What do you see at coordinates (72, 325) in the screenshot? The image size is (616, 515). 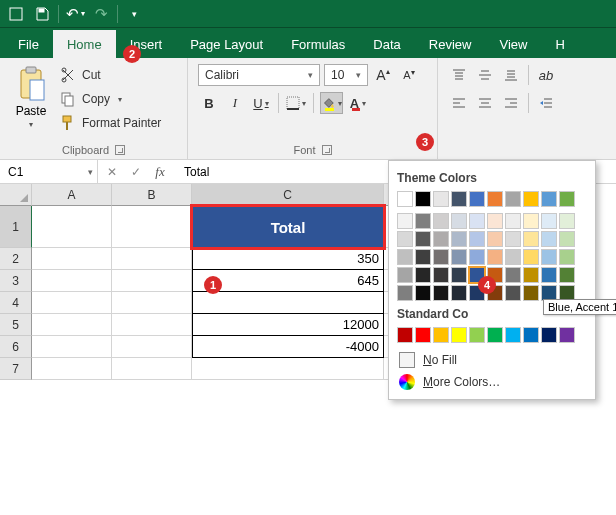 I see `cell-a5` at bounding box center [72, 325].